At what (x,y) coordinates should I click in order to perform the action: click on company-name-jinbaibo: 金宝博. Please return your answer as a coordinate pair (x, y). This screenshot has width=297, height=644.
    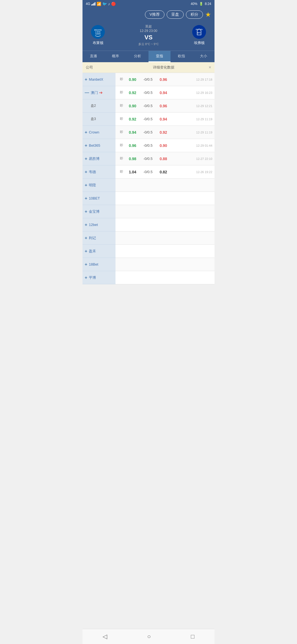
    Looking at the image, I should click on (94, 212).